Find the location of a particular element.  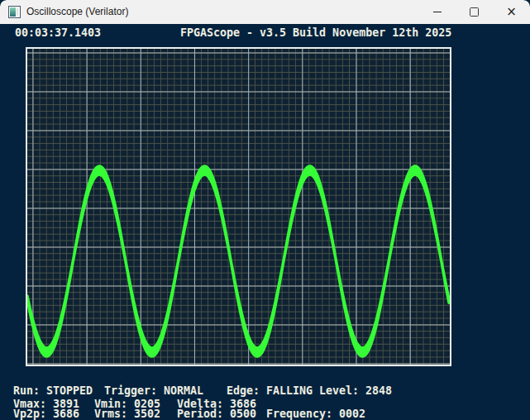

maximize-icon is located at coordinates (475, 12).